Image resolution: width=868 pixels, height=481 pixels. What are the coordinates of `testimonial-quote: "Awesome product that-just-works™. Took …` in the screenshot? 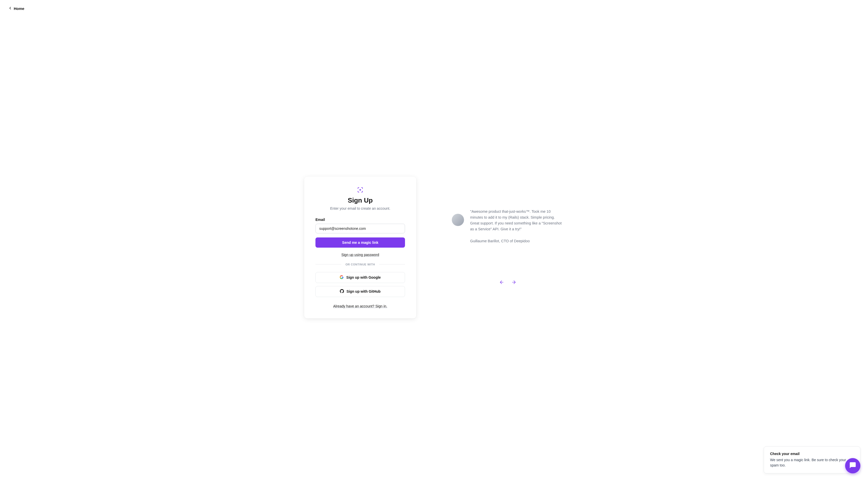 It's located at (517, 220).